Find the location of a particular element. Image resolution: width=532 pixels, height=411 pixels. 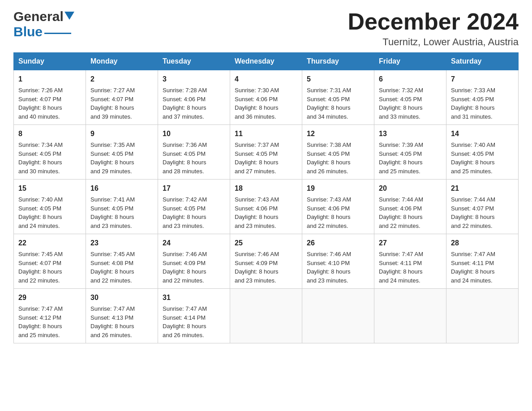

day-info: Sunrise: 7:41 AMSunset: 4:05 PMDaylight:… is located at coordinates (113, 213).